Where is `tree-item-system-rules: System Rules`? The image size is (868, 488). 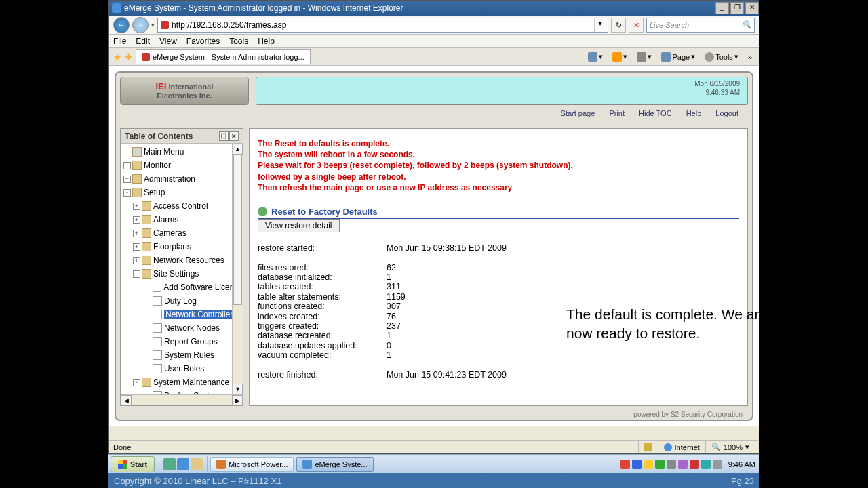
tree-item-system-rules: System Rules is located at coordinates (182, 355).